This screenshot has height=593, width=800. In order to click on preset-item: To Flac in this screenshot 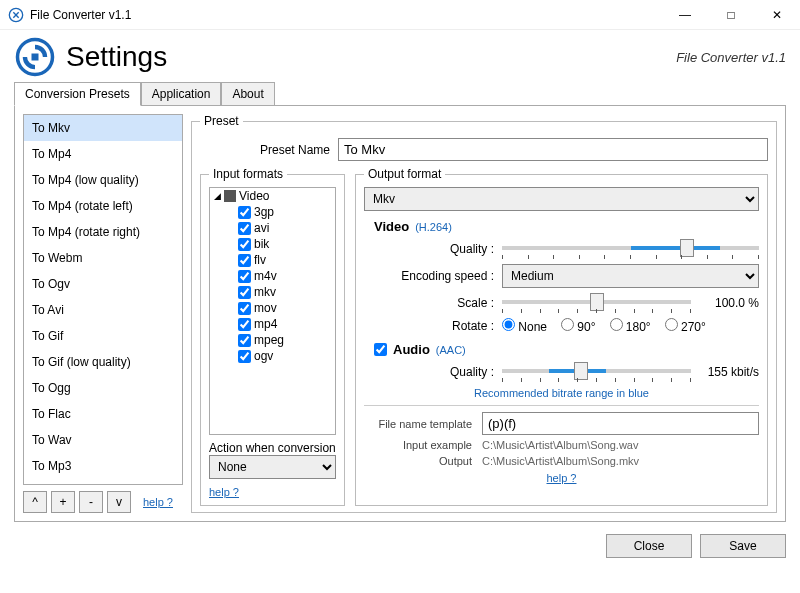, I will do `click(103, 414)`.